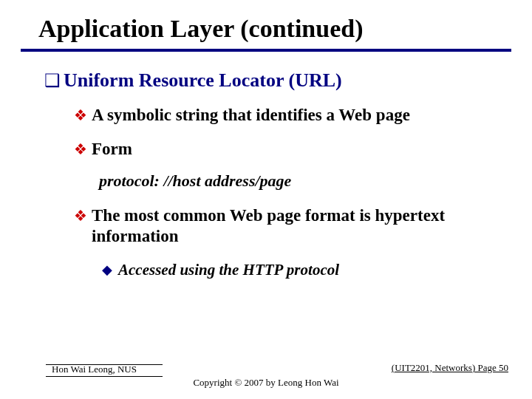  Describe the element at coordinates (288, 115) in the screenshot. I see `level2-item: ❖ A symbolic string that identifies a We…` at that location.